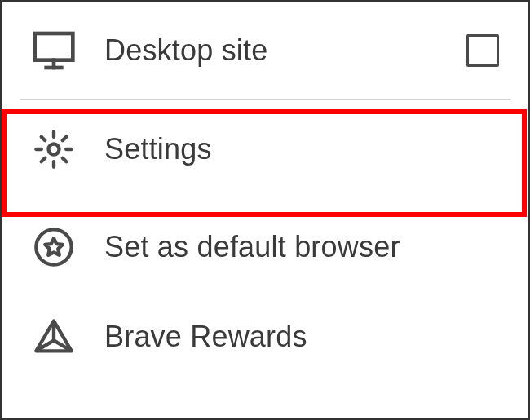  Describe the element at coordinates (483, 51) in the screenshot. I see `desktop-site-checkbox` at that location.